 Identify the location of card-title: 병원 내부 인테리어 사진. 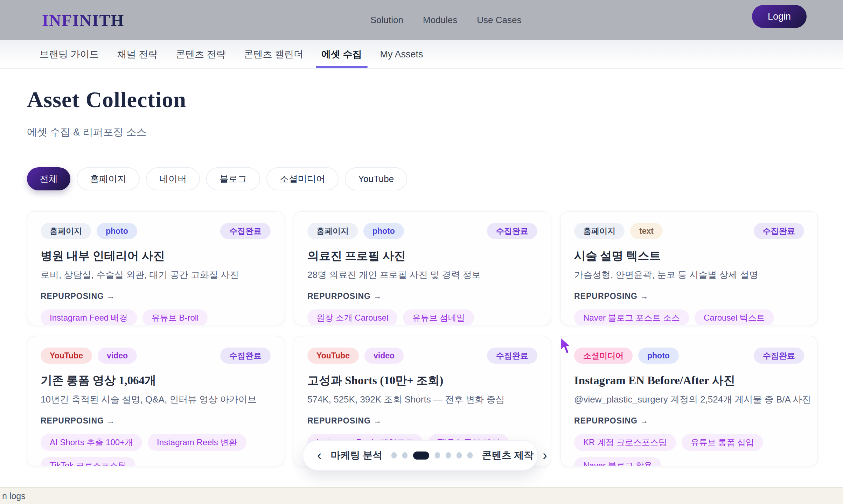
(155, 256).